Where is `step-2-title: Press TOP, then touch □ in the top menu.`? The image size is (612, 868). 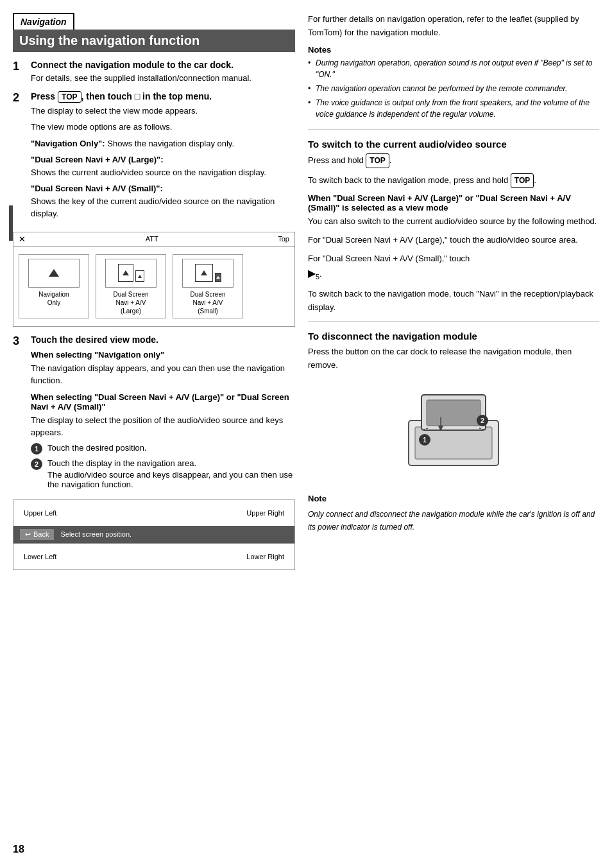 step-2-title: Press TOP, then touch □ in the top menu. is located at coordinates (163, 97).